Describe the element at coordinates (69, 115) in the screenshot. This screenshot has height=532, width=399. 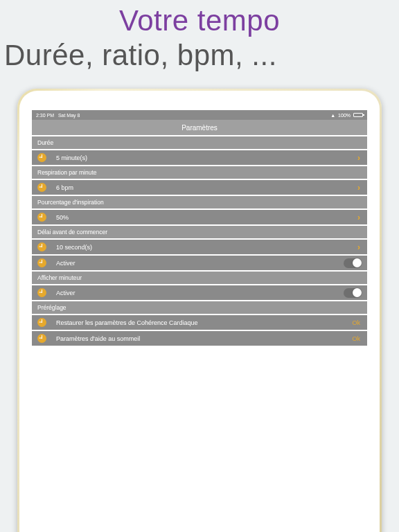
I see `status-date: Sat May 8` at that location.